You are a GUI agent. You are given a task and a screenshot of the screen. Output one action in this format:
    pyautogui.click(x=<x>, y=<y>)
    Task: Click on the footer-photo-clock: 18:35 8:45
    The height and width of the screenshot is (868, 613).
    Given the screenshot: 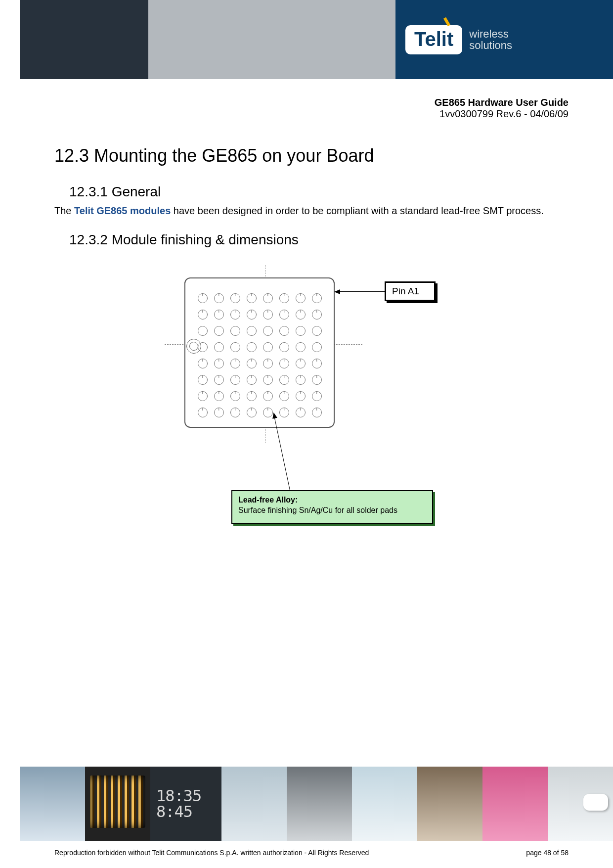 What is the action you would take?
    pyautogui.click(x=186, y=804)
    